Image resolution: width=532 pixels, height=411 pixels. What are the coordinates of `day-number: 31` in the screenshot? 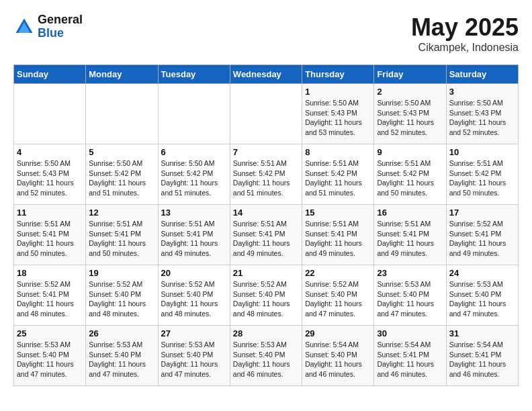 It's located at (482, 333).